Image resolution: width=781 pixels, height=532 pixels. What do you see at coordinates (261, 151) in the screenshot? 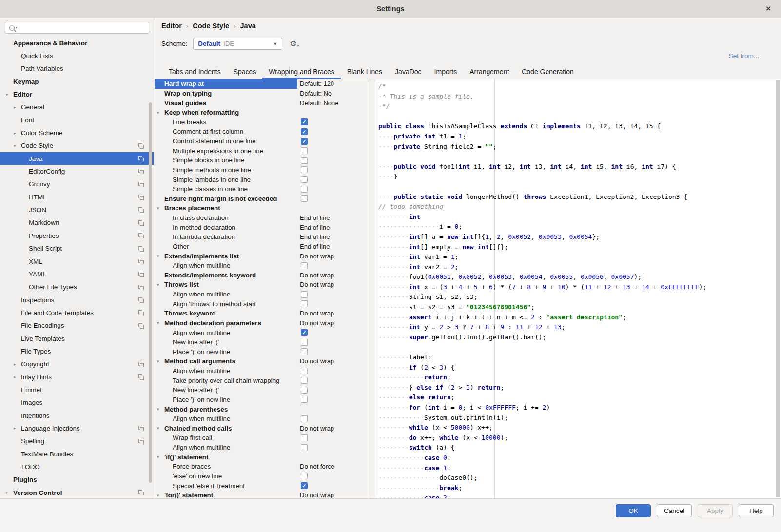
I see `option-row-multiple-expressions-in-one-line: Multiple expressions in one line` at bounding box center [261, 151].